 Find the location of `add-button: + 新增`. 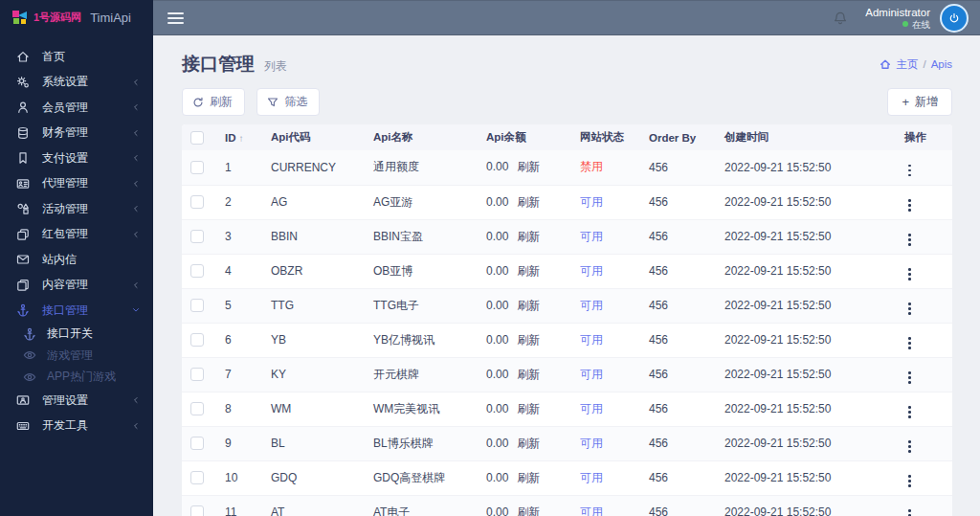

add-button: + 新增 is located at coordinates (920, 101).